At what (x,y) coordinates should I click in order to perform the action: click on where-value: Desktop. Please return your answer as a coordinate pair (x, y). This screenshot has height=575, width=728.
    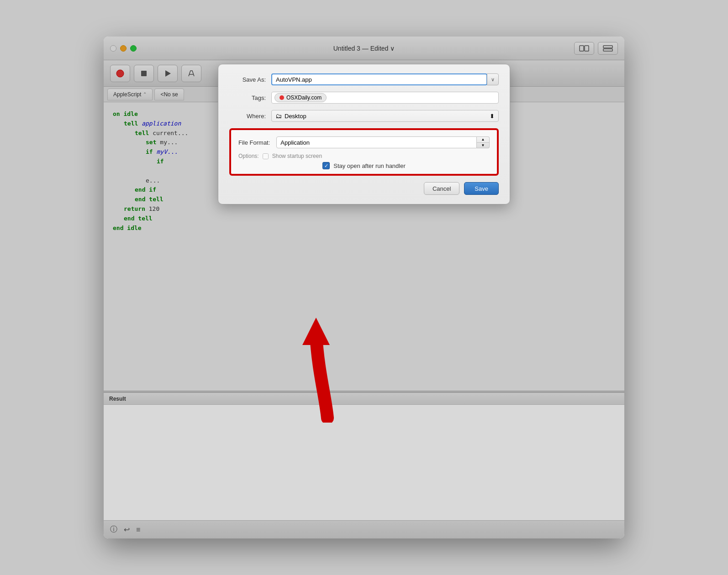
    Looking at the image, I should click on (295, 116).